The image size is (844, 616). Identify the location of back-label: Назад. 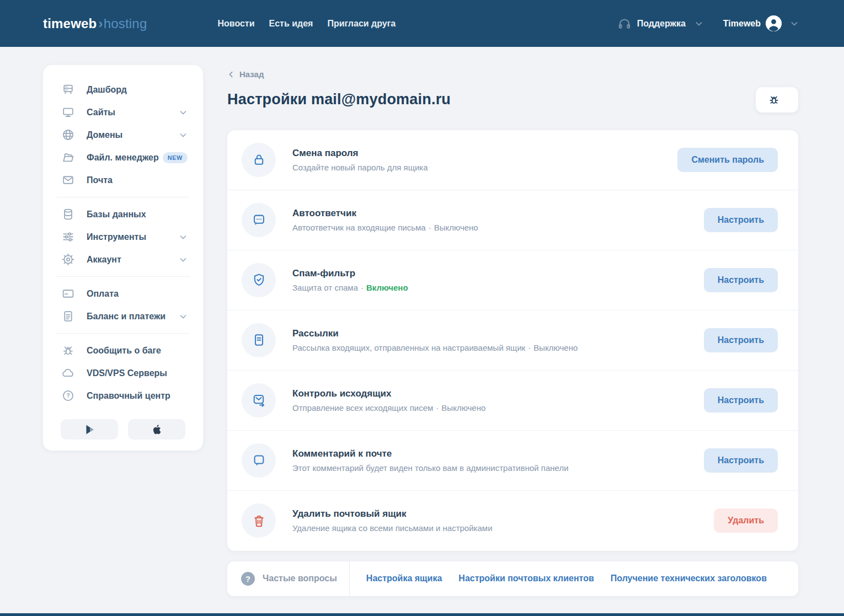
(252, 74).